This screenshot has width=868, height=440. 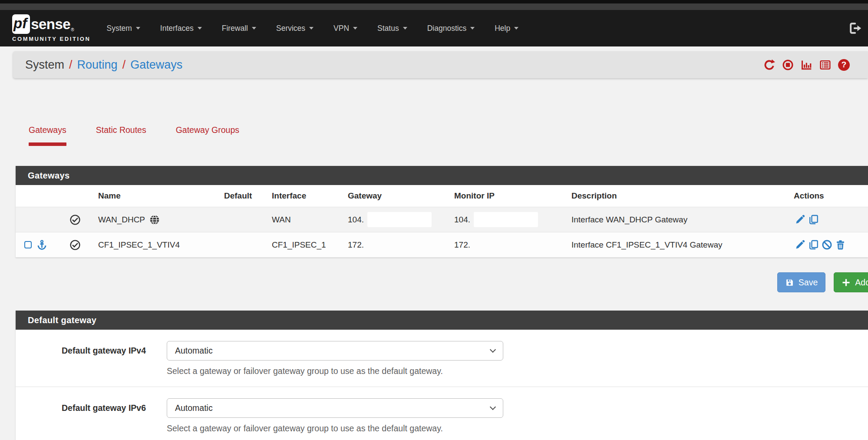 I want to click on panel-title: Gateways, so click(x=442, y=175).